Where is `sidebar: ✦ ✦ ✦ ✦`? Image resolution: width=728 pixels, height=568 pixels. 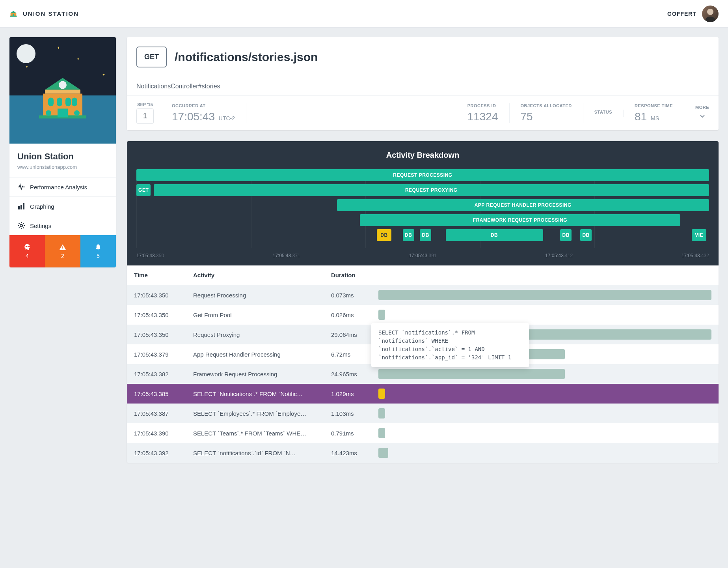
sidebar: ✦ ✦ ✦ ✦ is located at coordinates (63, 152).